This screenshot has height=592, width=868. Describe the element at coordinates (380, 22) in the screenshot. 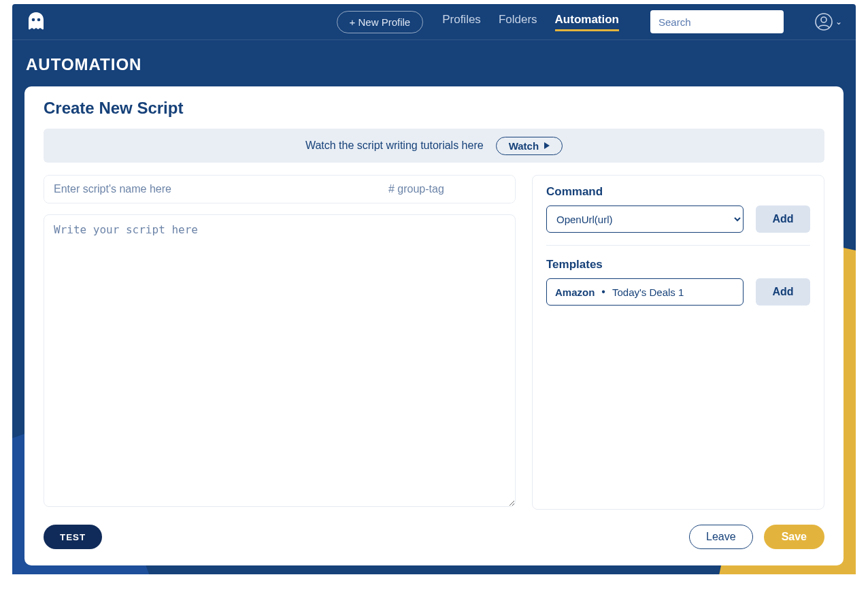

I see `new-profile-button: + New Profile` at that location.